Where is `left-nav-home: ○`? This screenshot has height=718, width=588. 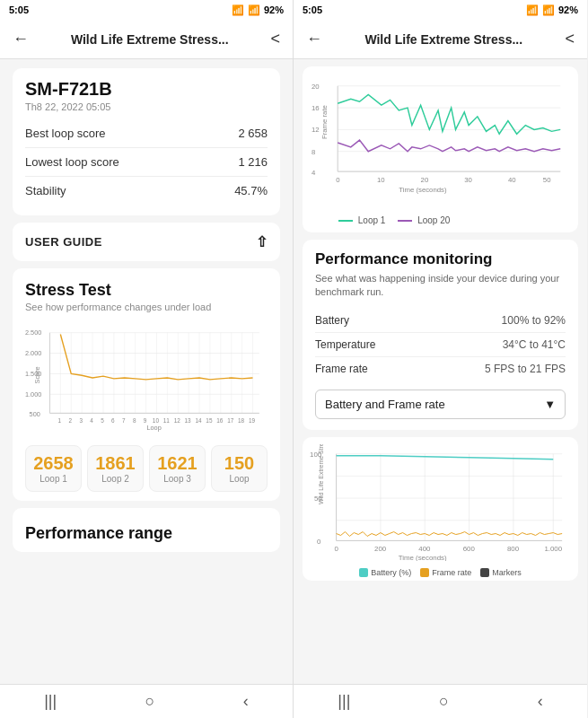 left-nav-home: ○ is located at coordinates (151, 702).